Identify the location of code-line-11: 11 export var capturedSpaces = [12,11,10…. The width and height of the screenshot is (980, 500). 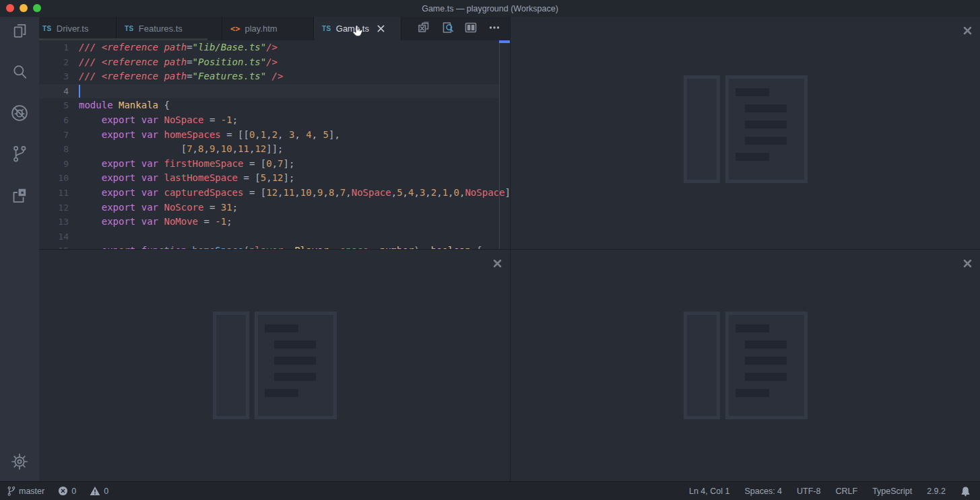
(275, 193).